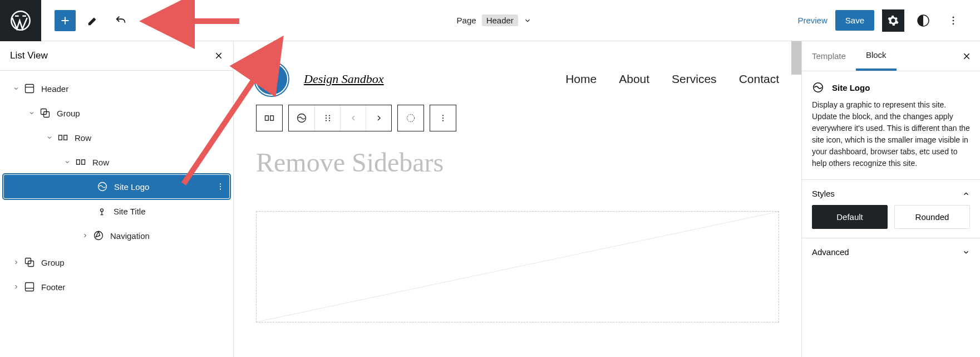 The image size is (980, 357). What do you see at coordinates (518, 118) in the screenshot?
I see `block-toolbar` at bounding box center [518, 118].